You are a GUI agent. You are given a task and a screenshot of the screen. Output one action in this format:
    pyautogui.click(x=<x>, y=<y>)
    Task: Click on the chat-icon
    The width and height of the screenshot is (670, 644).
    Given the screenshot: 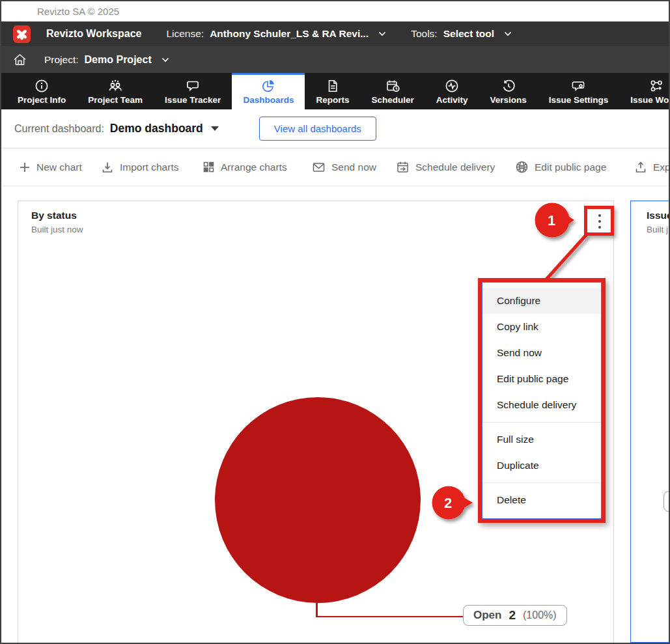 What is the action you would take?
    pyautogui.click(x=193, y=86)
    